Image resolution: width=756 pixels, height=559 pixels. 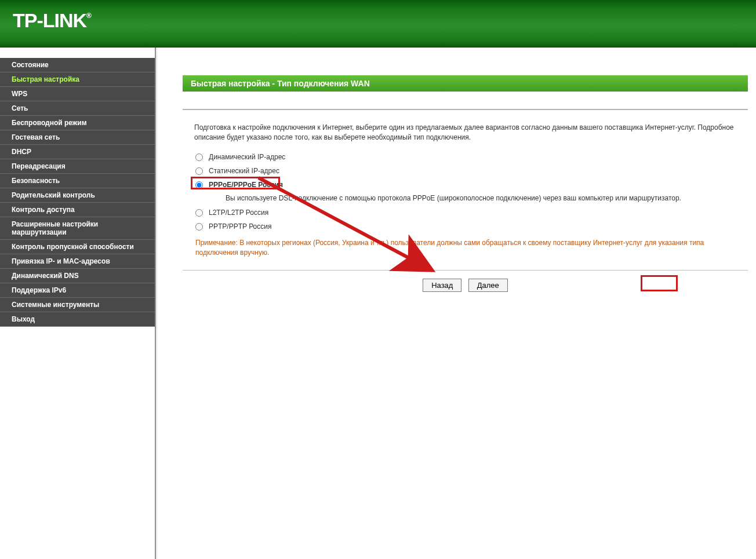 I want to click on intro-text: Подготовка к настройке подключения к Инт…, so click(x=471, y=133).